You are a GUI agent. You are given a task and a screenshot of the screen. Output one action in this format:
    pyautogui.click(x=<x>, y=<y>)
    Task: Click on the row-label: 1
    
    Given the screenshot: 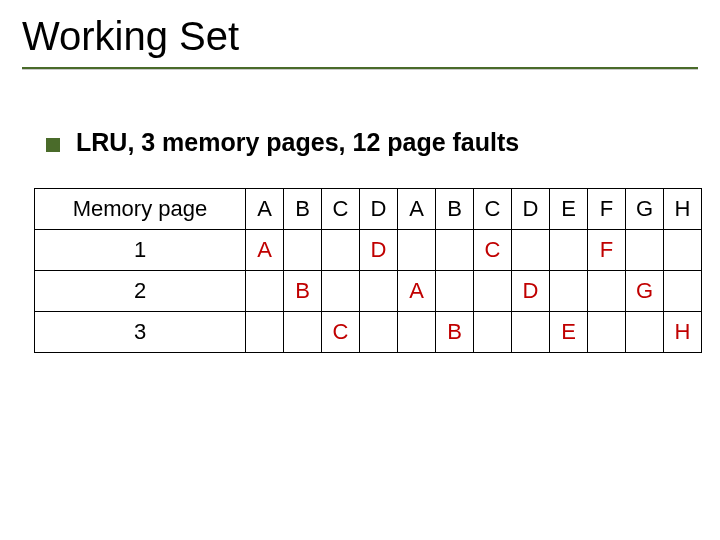 What is the action you would take?
    pyautogui.click(x=140, y=250)
    